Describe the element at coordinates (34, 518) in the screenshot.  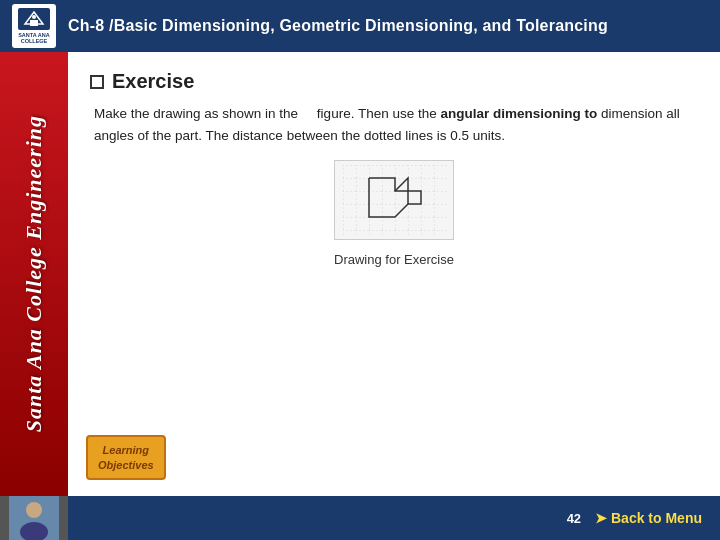
I see `footer-person-image` at that location.